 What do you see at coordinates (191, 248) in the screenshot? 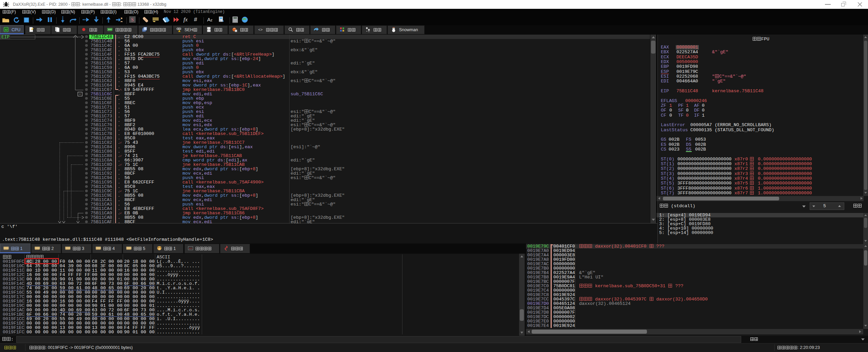
I see `svg-text: x=` at bounding box center [191, 248].